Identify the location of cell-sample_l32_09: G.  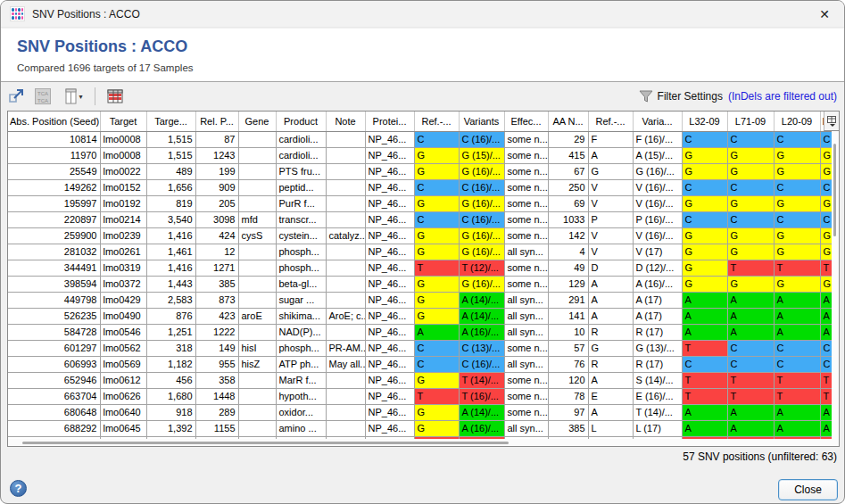
(705, 171).